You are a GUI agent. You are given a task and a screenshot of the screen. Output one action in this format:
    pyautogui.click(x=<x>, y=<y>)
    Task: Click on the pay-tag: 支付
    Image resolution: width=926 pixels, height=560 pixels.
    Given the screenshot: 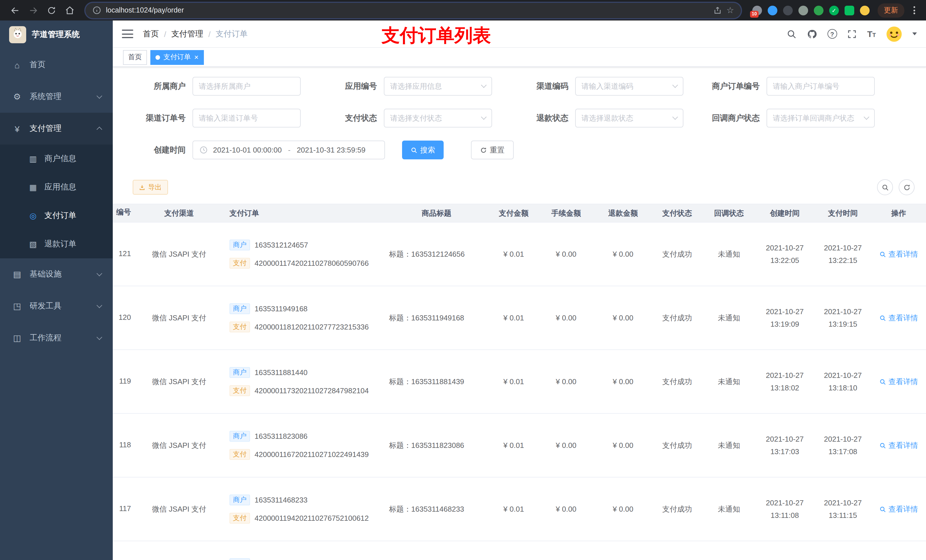 What is the action you would take?
    pyautogui.click(x=240, y=391)
    